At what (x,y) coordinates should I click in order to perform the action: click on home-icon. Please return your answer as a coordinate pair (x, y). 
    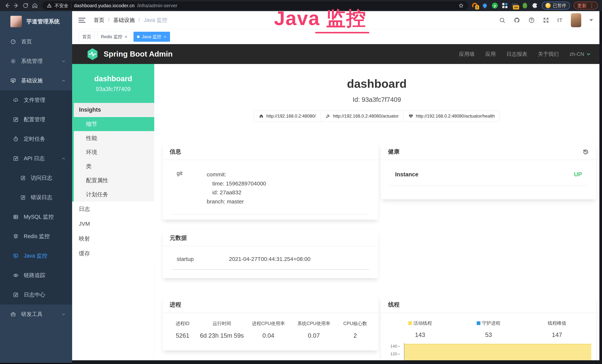
    Looking at the image, I should click on (35, 5).